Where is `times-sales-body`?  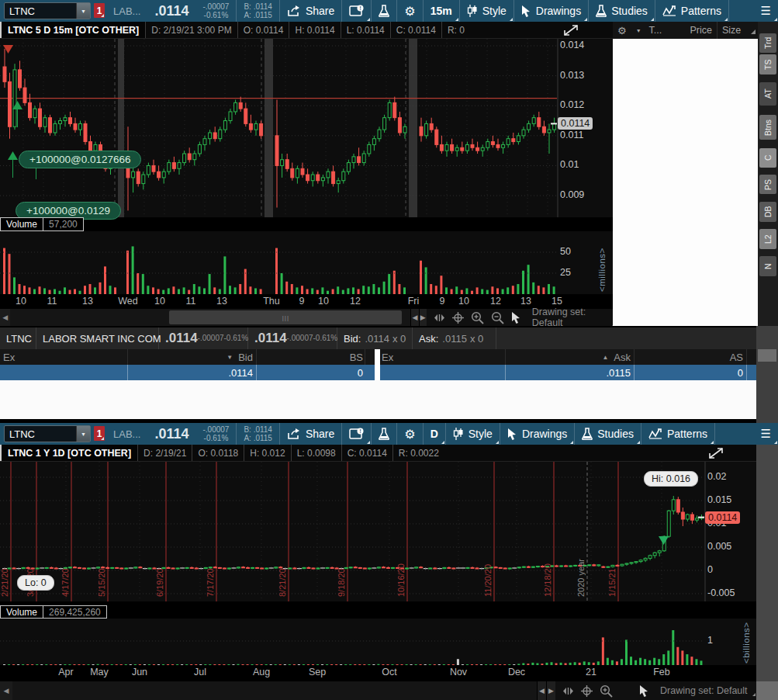 times-sales-body is located at coordinates (686, 182).